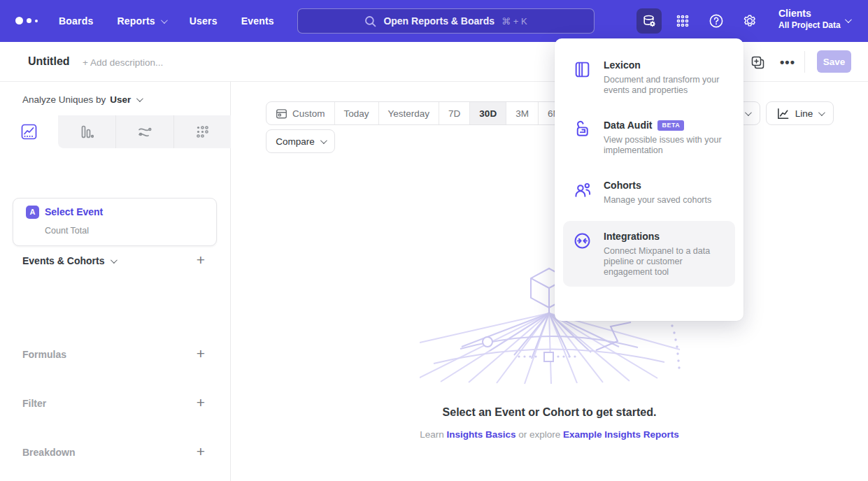 The height and width of the screenshot is (481, 868). What do you see at coordinates (141, 21) in the screenshot?
I see `nav-item-reports: Reports` at bounding box center [141, 21].